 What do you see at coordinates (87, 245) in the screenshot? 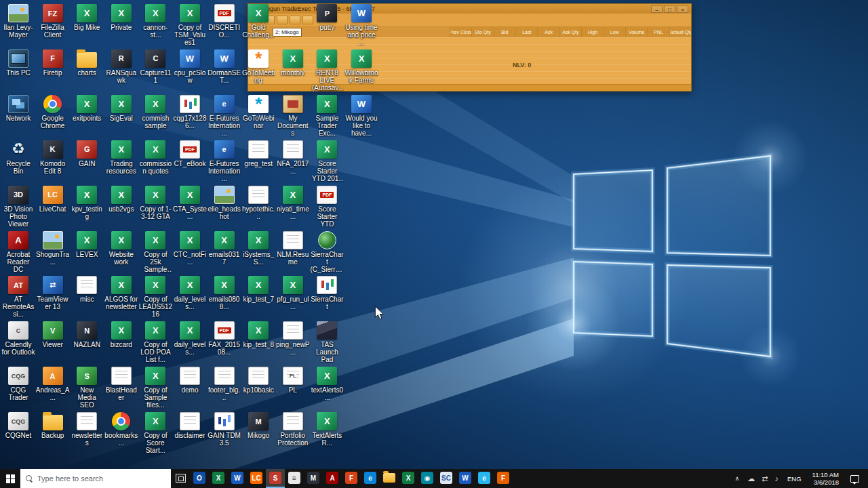
I see `desktop-icon: XLEVEX` at bounding box center [87, 245].